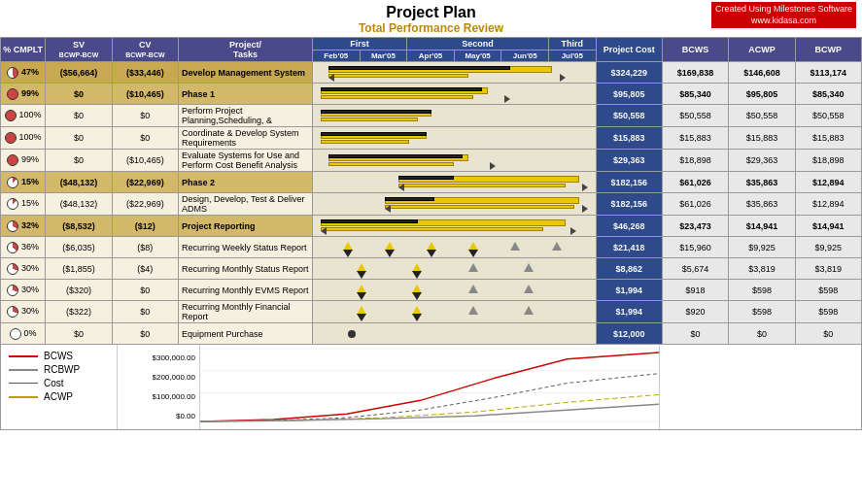 The image size is (862, 504). I want to click on table-row: 100% $0 $0 Perform Project Planning,Sche…, so click(431, 117).